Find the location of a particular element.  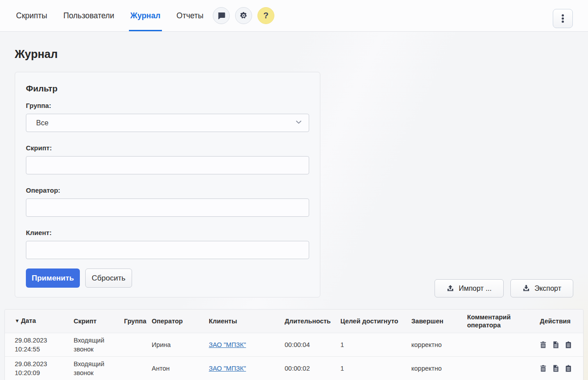

cell-duration: 00:00:04 is located at coordinates (312, 344).